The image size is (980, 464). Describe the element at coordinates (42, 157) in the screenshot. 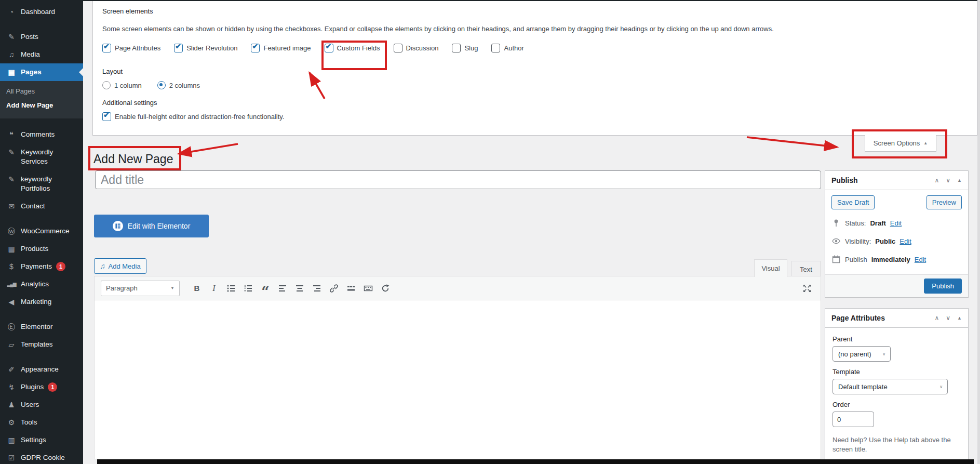

I see `sidebar-item-keywordly-services: ✎ Keywordly Services` at that location.